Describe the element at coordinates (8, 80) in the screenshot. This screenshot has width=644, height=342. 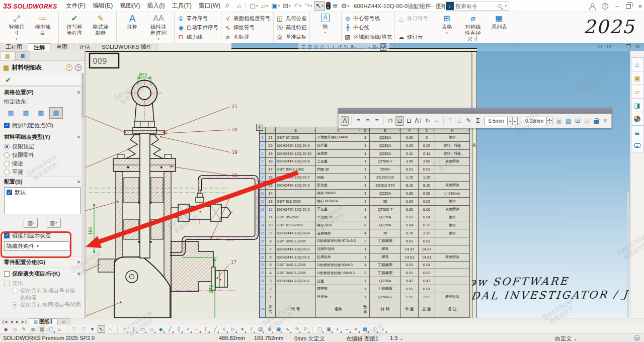
I see `ok-check-icon: ✔` at that location.